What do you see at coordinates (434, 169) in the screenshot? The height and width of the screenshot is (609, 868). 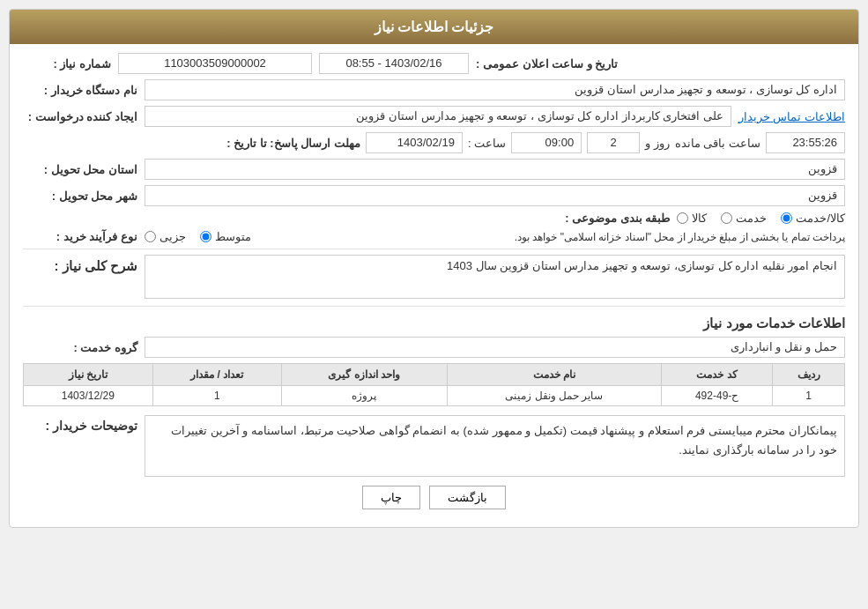 I see `ostan-row: قزوین استان محل تحویل :` at bounding box center [434, 169].